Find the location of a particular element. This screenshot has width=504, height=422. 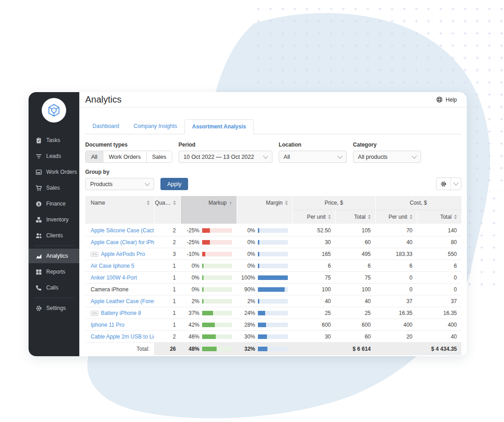

column-header-name: Name is located at coordinates (120, 211).